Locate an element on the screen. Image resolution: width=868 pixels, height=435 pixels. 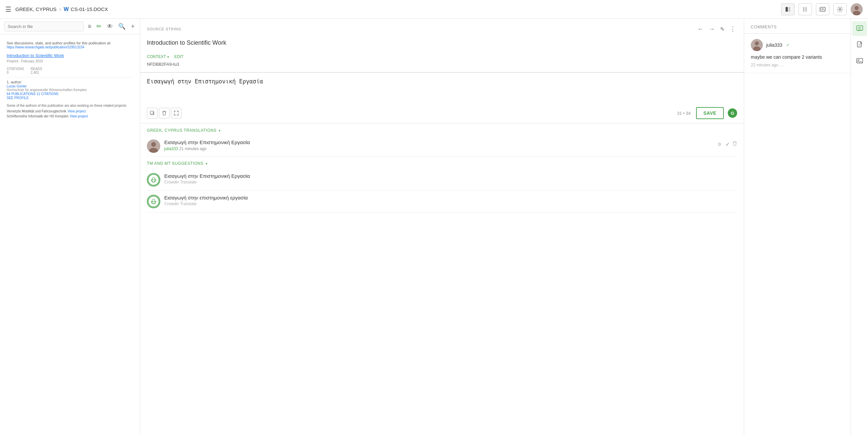
edit-label: EDIT is located at coordinates (179, 57).